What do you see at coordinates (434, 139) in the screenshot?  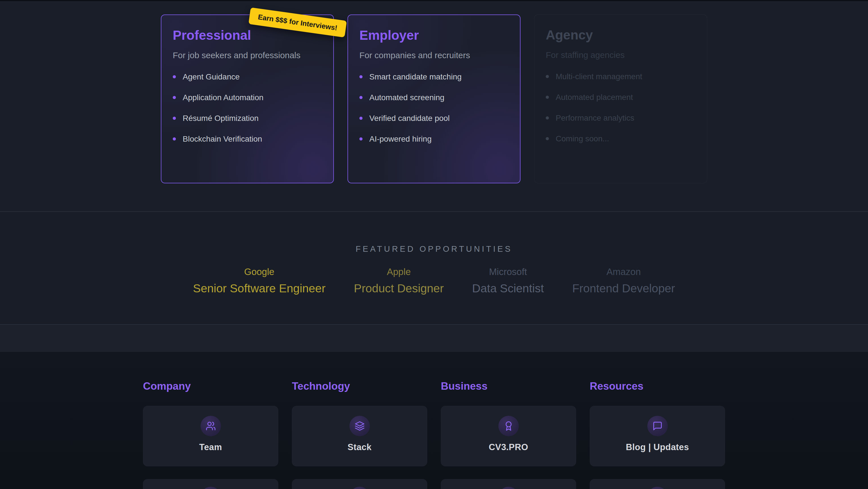 I see `plan-feature: AI-powered hiring` at bounding box center [434, 139].